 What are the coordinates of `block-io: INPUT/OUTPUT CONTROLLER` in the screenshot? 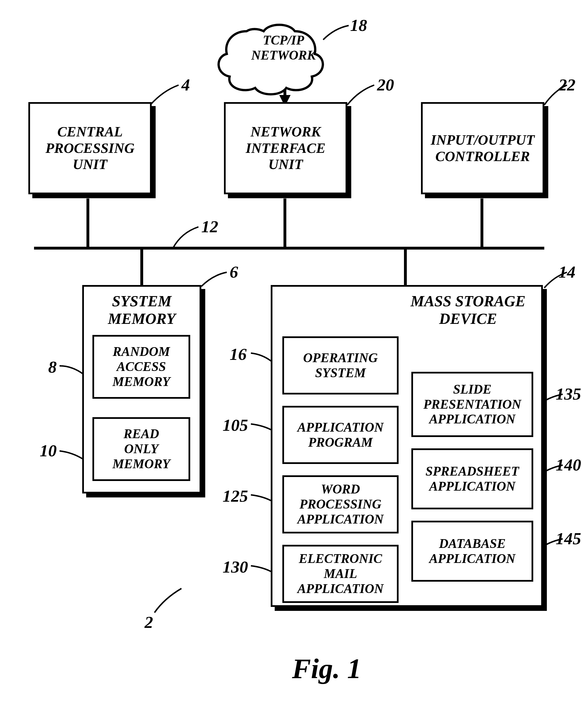 It's located at (483, 148).